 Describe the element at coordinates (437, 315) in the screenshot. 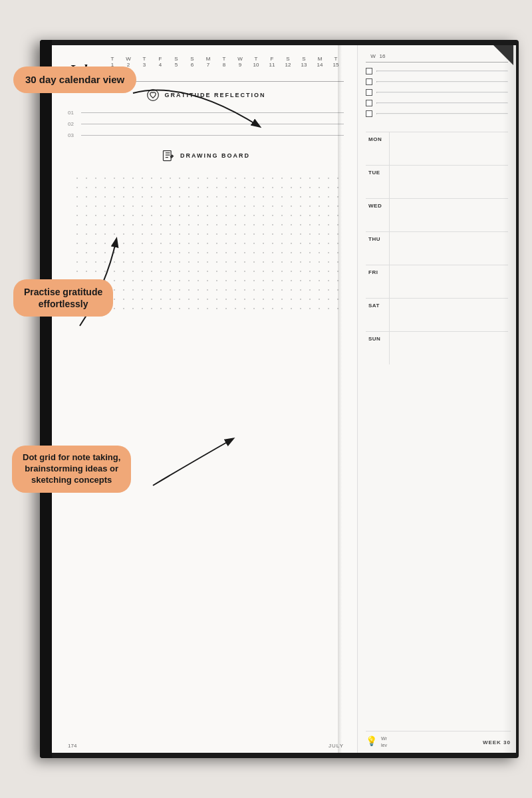

I see `day-row-sat: SAT` at that location.